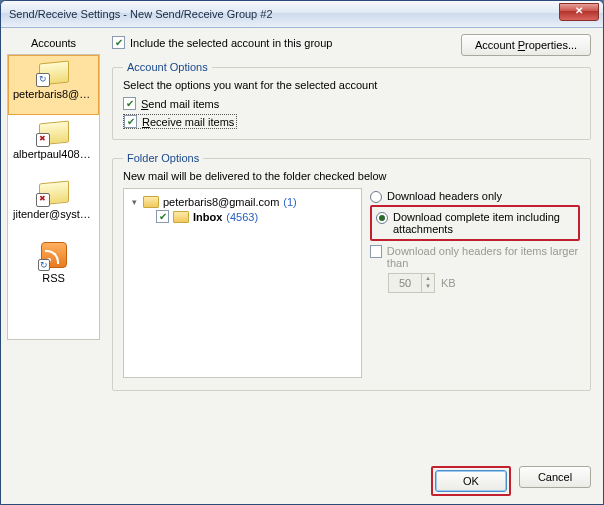 The width and height of the screenshot is (604, 505). I want to click on download-headers-only-radio: Download headers only, so click(475, 196).